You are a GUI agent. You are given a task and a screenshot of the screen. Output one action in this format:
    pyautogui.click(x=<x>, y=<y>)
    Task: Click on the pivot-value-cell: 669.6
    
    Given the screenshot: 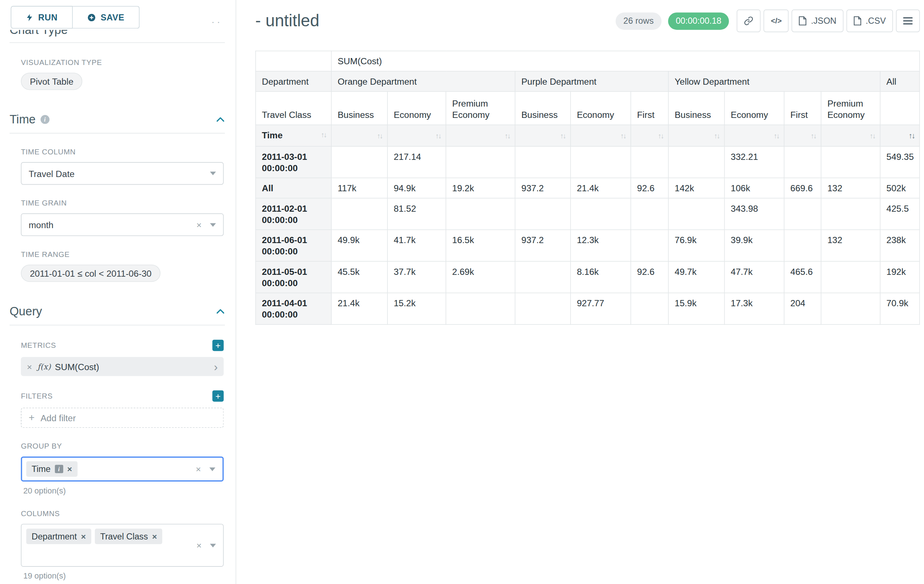 What is the action you would take?
    pyautogui.click(x=803, y=188)
    